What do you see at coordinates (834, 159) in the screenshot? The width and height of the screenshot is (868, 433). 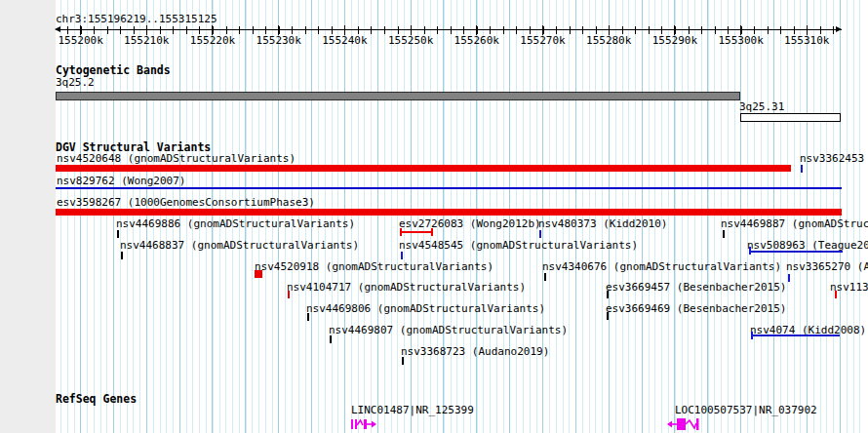 I see `variant-label: nsv3362453 (` at bounding box center [834, 159].